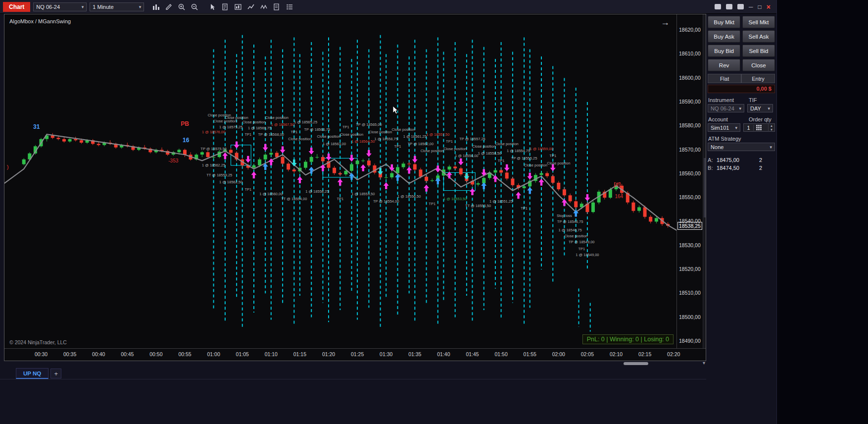  I want to click on instrument-link-icon, so click(718, 7).